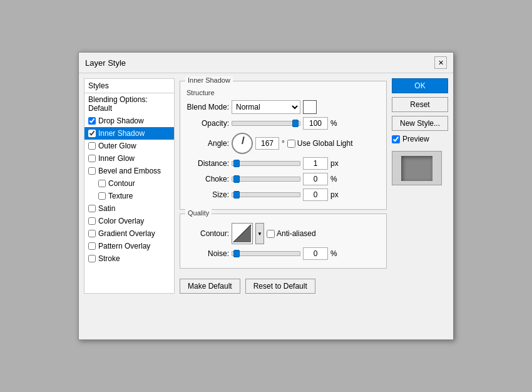 This screenshot has width=532, height=392. What do you see at coordinates (242, 143) in the screenshot?
I see `angle-dial` at bounding box center [242, 143].